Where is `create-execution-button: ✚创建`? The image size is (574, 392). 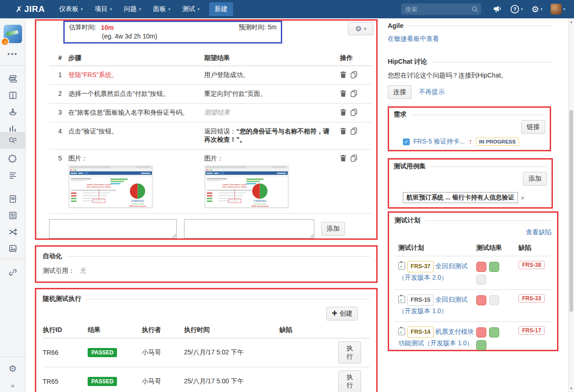 create-execution-button: ✚创建 is located at coordinates (342, 314).